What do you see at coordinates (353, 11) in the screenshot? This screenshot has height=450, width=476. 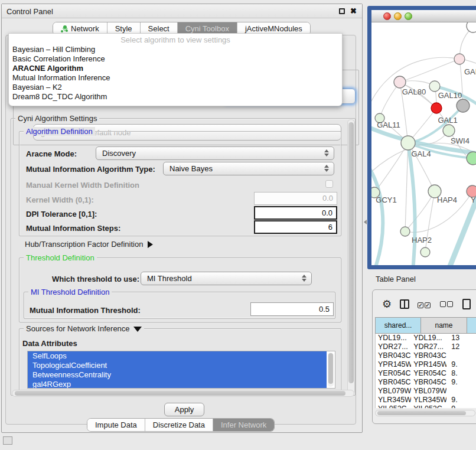 I see `close-icon: ✖` at bounding box center [353, 11].